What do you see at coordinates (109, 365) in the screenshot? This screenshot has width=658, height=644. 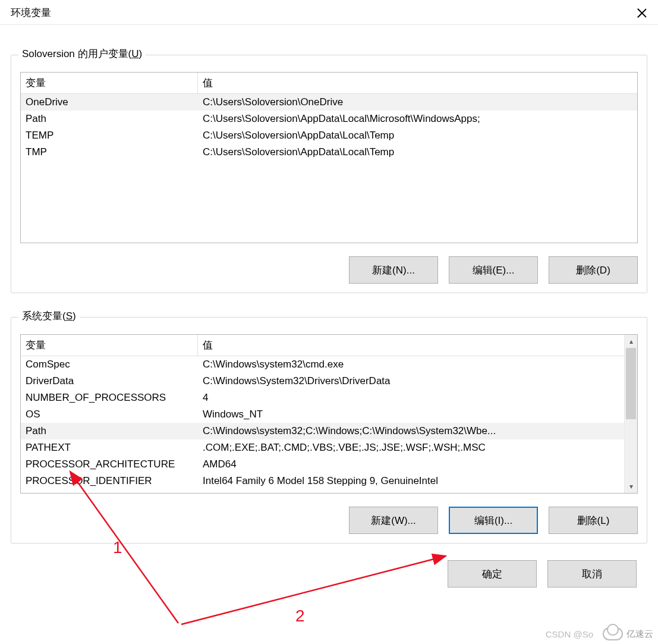 I see `cell-name: ComSpec` at bounding box center [109, 365].